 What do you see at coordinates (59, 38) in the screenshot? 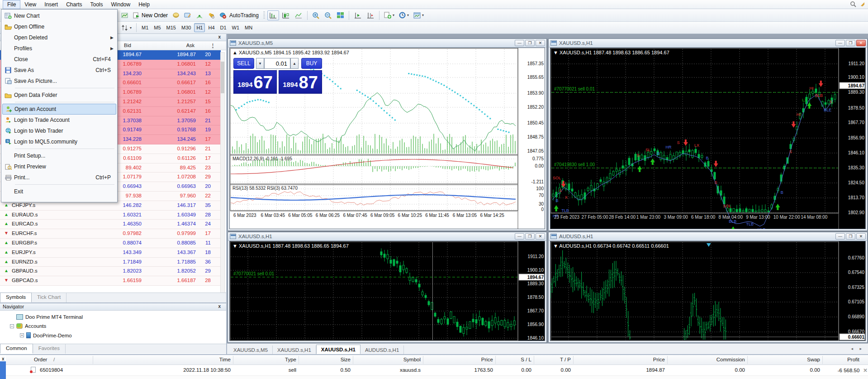
I see `file-menu-item-open-deleted: Open Deleted▶` at bounding box center [59, 38].